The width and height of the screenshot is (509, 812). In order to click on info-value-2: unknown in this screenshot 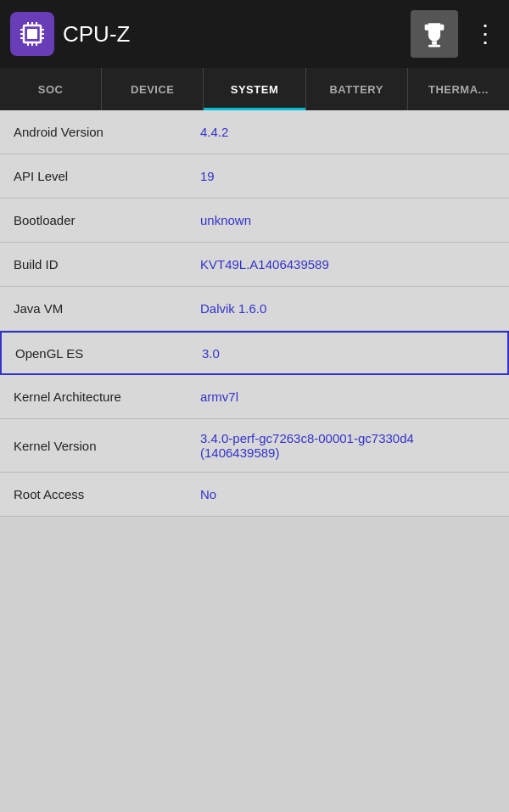, I will do `click(348, 221)`.